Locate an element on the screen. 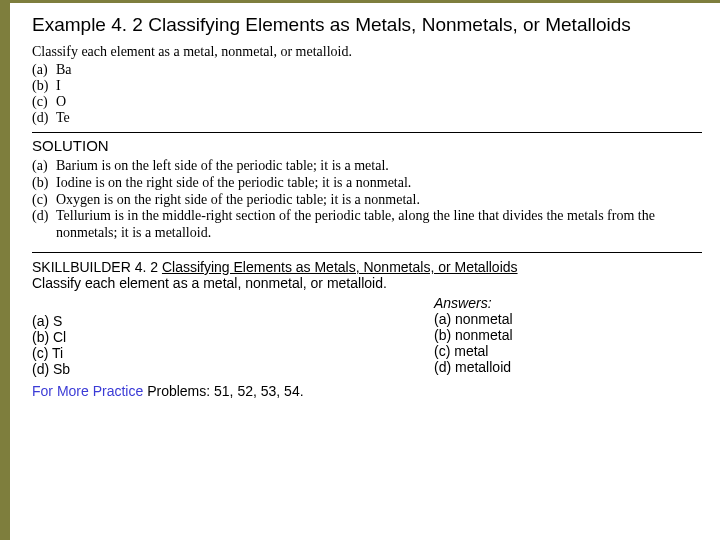 This screenshot has width=720, height=540. list-item: (c) metal is located at coordinates (568, 351).